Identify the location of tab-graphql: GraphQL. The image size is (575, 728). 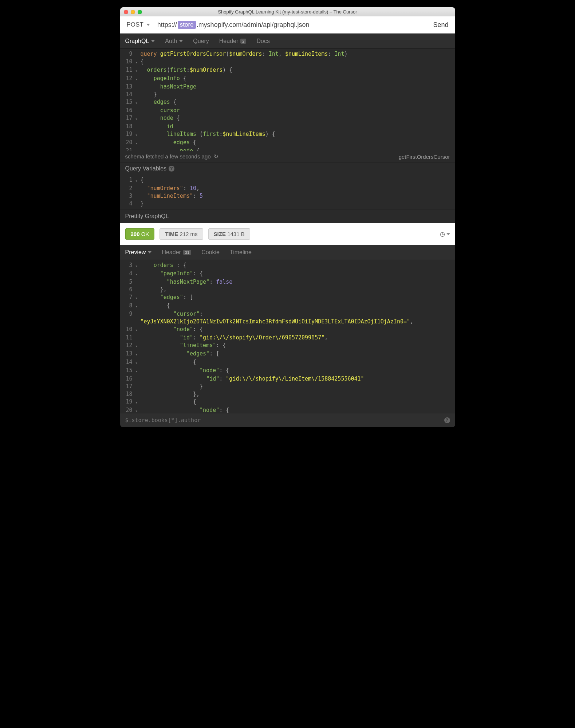
(140, 41).